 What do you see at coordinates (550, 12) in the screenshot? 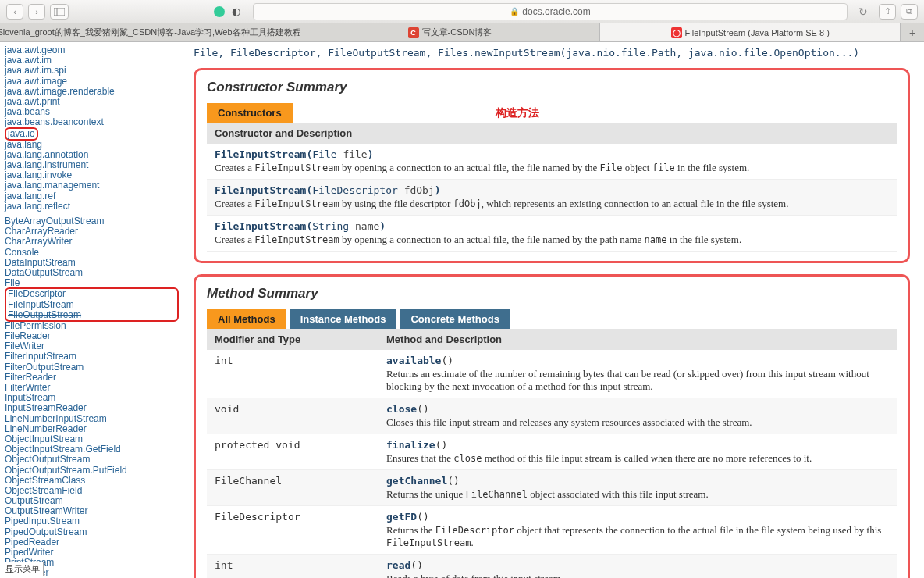
I see `url-bar: 🔒docs.oracle.com` at bounding box center [550, 12].